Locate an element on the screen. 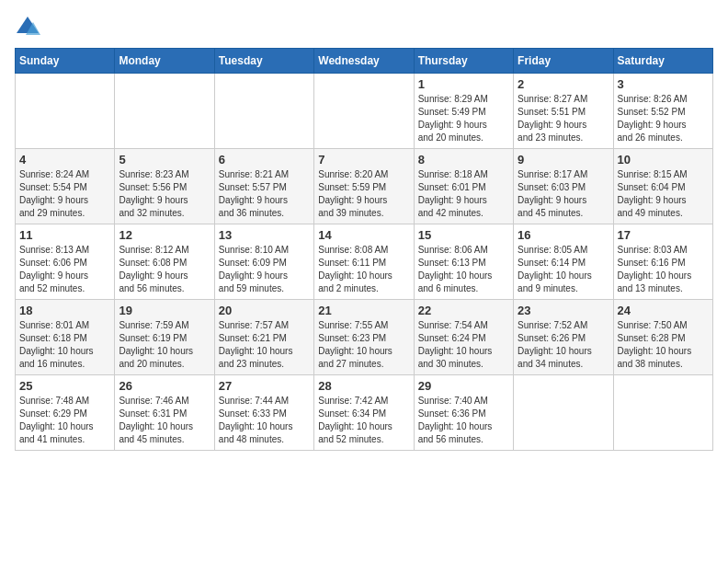 The image size is (728, 563). calendar-cell: 15Sunrise: 8:06 AM Sunset: 6:13 PM Dayli… is located at coordinates (463, 262).